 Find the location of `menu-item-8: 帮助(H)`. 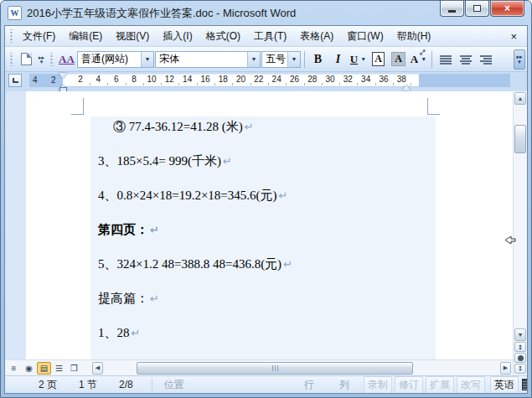

menu-item-8: 帮助(H) is located at coordinates (414, 36).